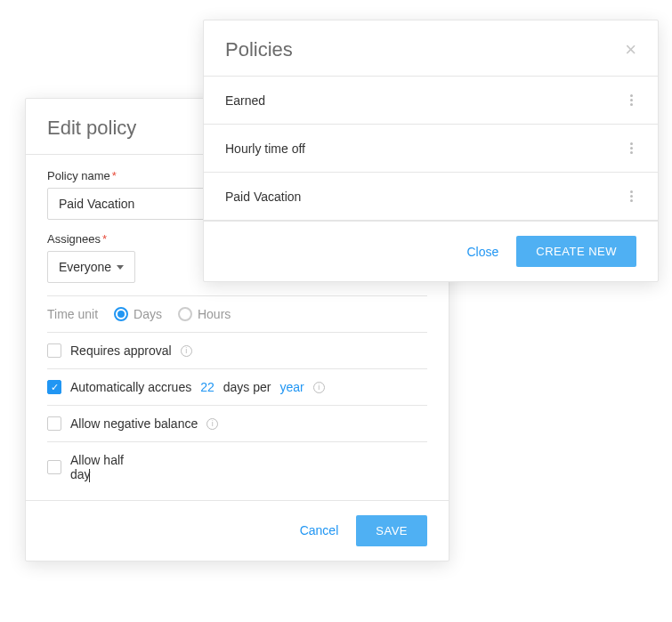 The image size is (672, 622). What do you see at coordinates (173, 314) in the screenshot?
I see `time-unit-radio-group: Days Hours` at bounding box center [173, 314].